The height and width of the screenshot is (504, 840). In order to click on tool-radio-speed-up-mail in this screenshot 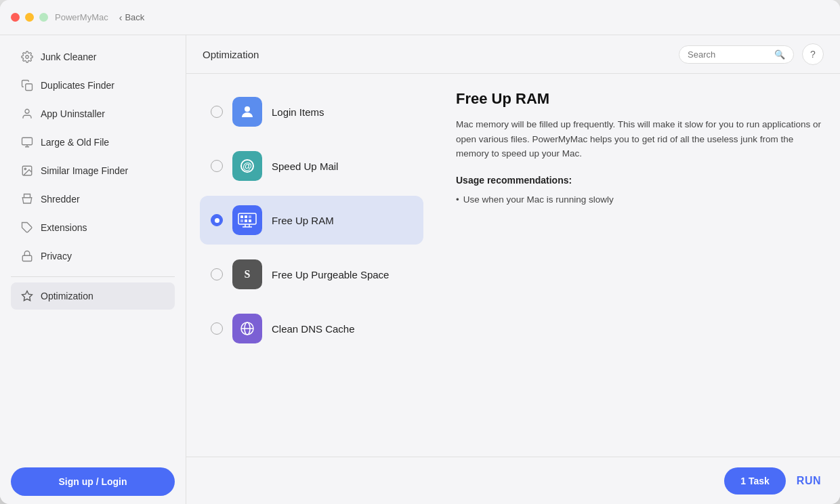, I will do `click(217, 166)`.